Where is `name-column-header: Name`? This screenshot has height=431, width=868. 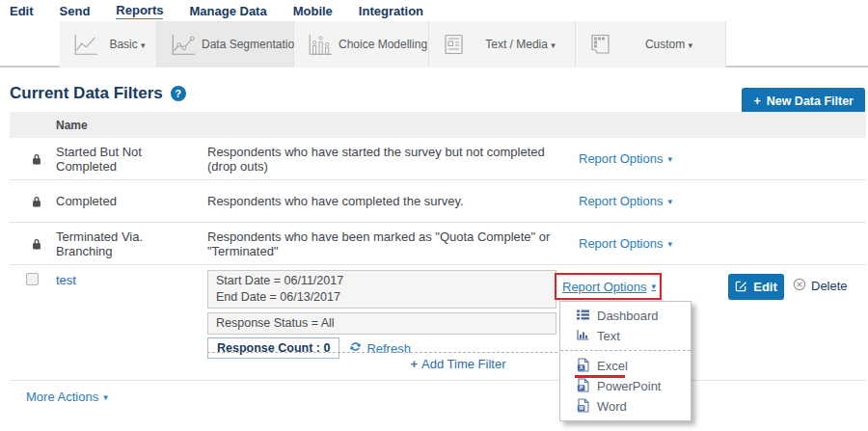 name-column-header: Name is located at coordinates (71, 125).